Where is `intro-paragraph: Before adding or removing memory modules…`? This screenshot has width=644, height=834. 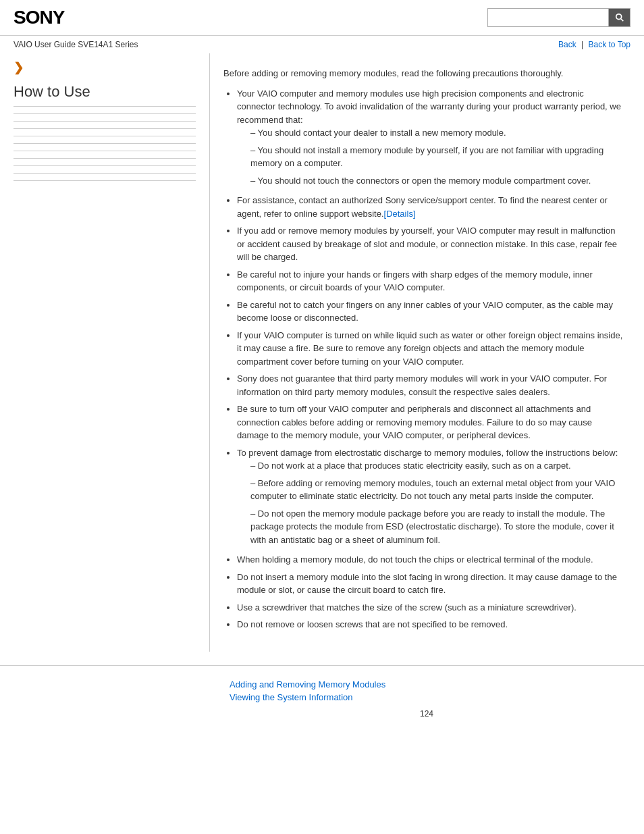
intro-paragraph: Before adding or removing memory modules… is located at coordinates (424, 74).